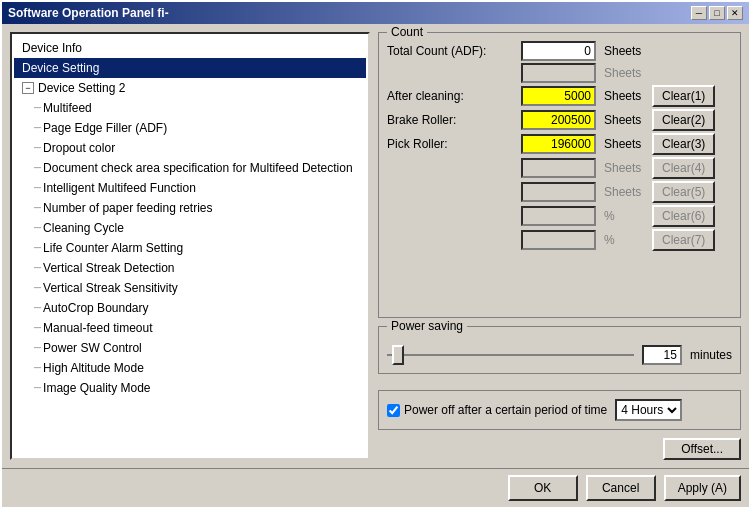 This screenshot has height=509, width=751. What do you see at coordinates (558, 120) in the screenshot?
I see `count-input-brake-roller` at bounding box center [558, 120].